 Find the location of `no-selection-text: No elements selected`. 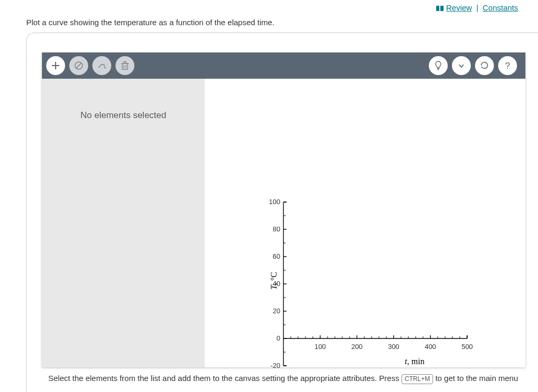

no-selection-text: No elements selected is located at coordinates (123, 115).